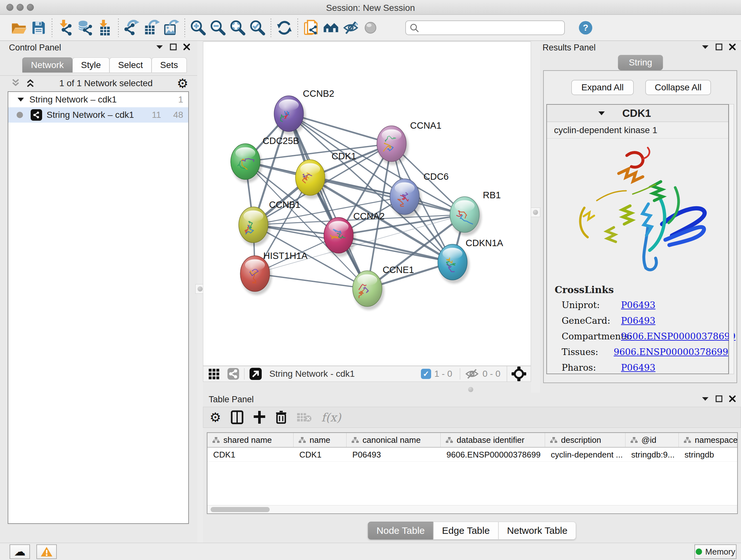 This screenshot has height=560, width=741. Describe the element at coordinates (732, 47) in the screenshot. I see `results-close-icon` at that location.